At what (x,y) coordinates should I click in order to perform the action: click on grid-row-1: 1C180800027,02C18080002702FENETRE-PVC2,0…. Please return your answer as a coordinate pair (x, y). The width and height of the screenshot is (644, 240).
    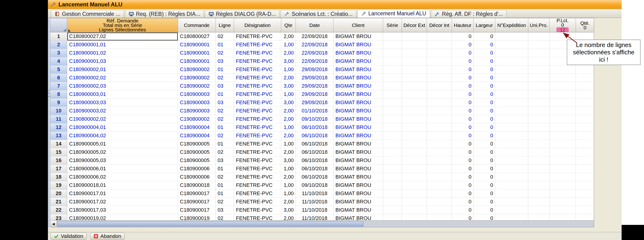
    Looking at the image, I should click on (322, 37).